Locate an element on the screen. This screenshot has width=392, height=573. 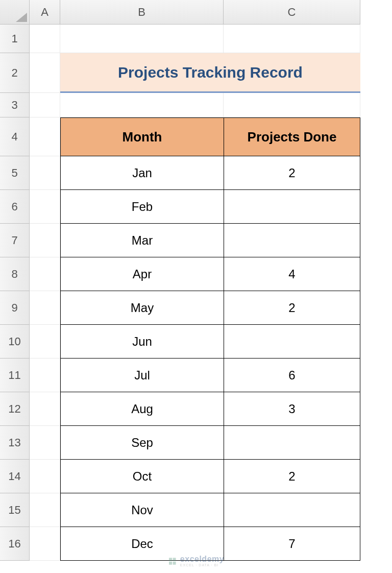
row-header-4: 4 is located at coordinates (15, 137).